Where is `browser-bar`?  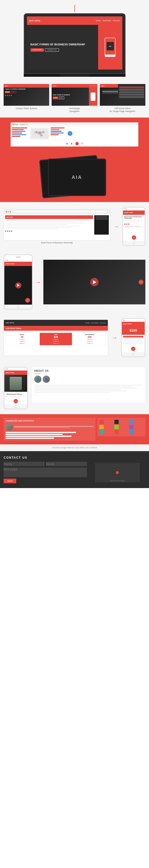
browser-bar is located at coordinates (57, 212).